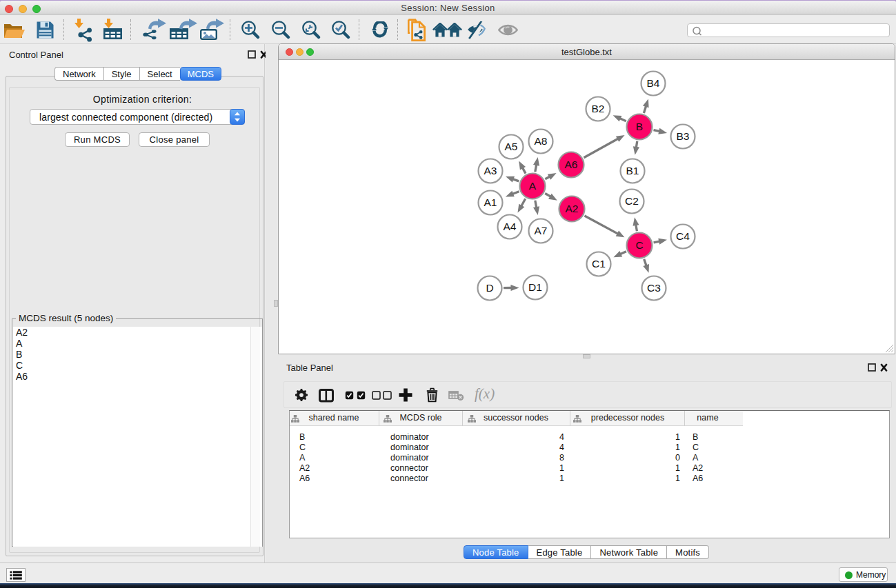 Image resolution: width=896 pixels, height=588 pixels. I want to click on svg-text: B, so click(639, 127).